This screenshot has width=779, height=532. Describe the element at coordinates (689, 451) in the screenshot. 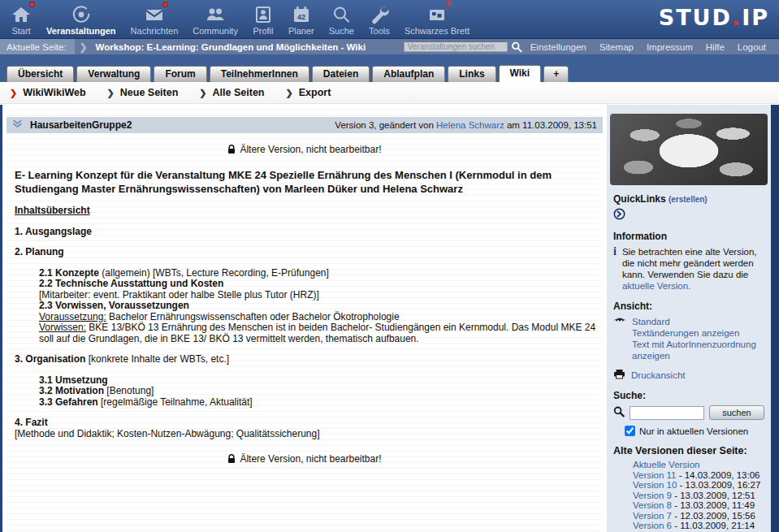

I see `old-versions-heading: Alte Versionen dieser Seite:` at that location.